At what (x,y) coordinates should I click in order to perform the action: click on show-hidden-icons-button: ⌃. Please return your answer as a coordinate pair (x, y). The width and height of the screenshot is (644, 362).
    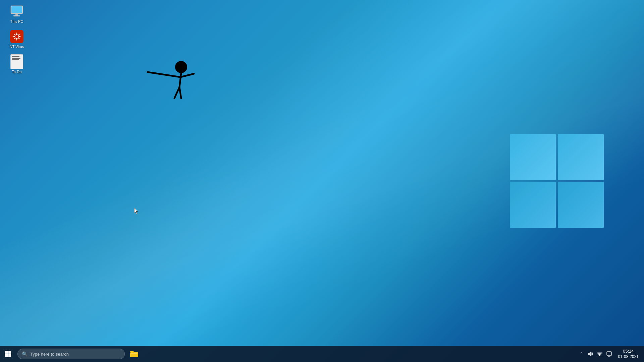
    Looking at the image, I should click on (582, 354).